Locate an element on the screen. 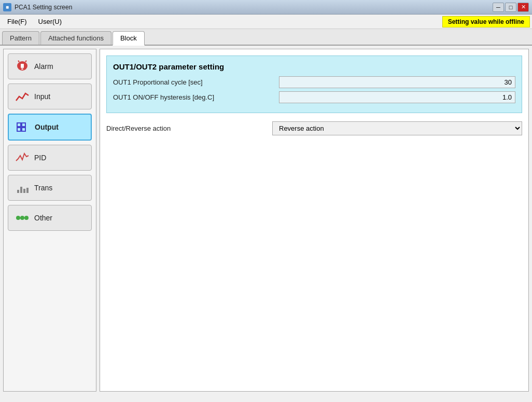 Image resolution: width=532 pixels, height=402 pixels. hysteresis-label: OUT1 ON/OFF hysteresis [deg.C] is located at coordinates (196, 98).